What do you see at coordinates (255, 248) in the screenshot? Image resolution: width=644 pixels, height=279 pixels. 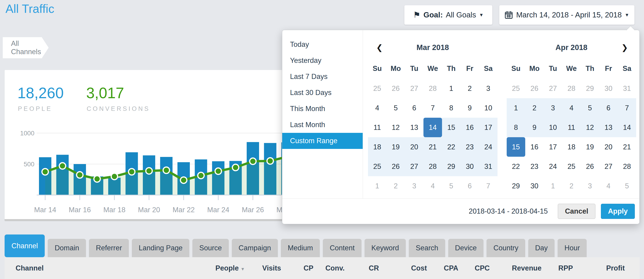 I see `tab-campaign: Campaign` at bounding box center [255, 248].